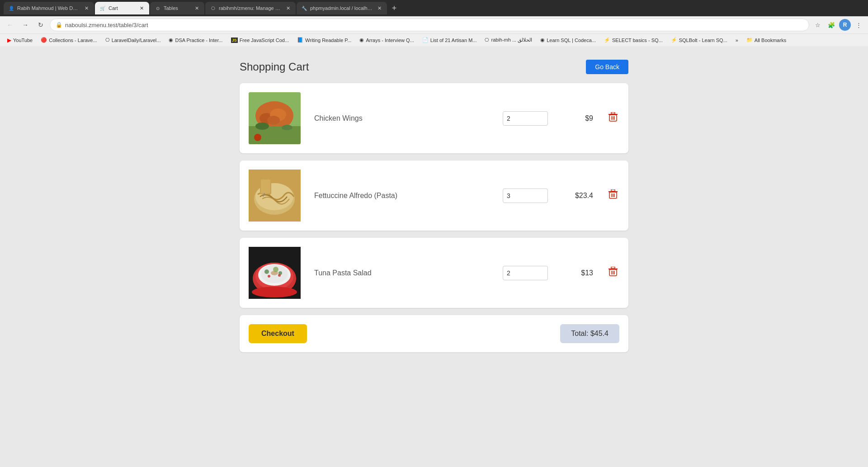 Image resolution: width=868 pixels, height=467 pixels. I want to click on bookmark-dsa: ◉ DSA Practice - Inter..., so click(195, 40).